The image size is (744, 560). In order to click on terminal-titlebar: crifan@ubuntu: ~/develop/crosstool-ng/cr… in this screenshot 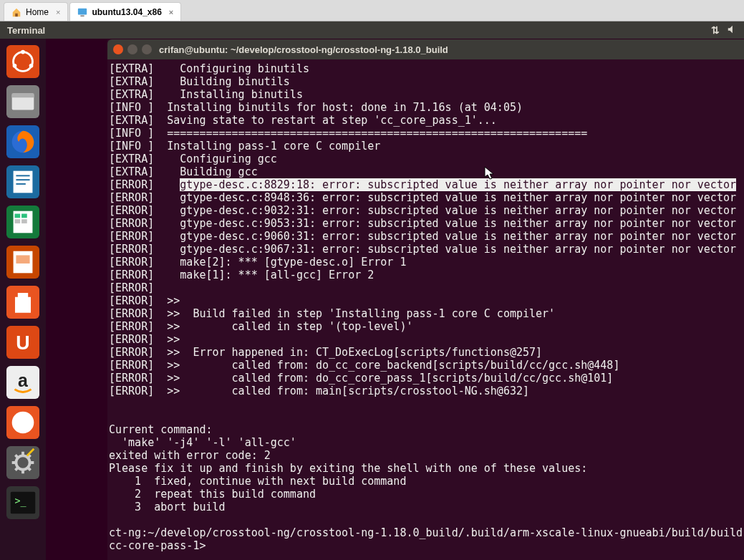, I will do `click(425, 49)`.